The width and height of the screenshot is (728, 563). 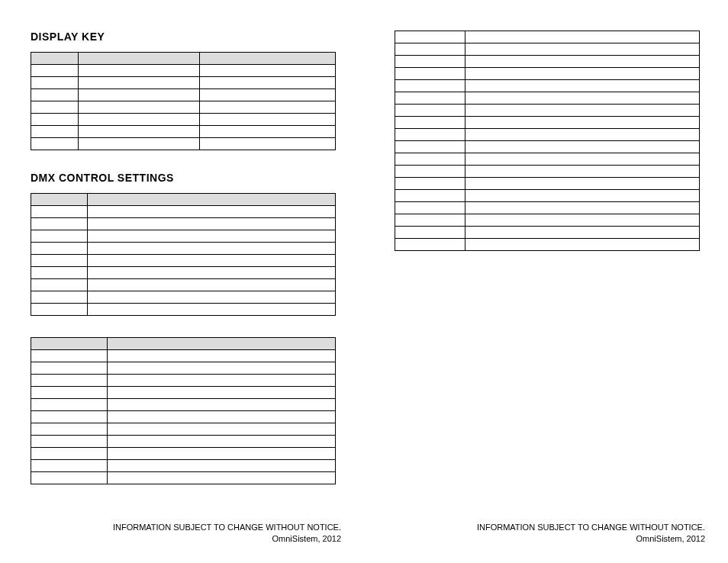 I want to click on heading-dmx-control-settings: DMX CONTROL SETTINGS, so click(x=186, y=178).